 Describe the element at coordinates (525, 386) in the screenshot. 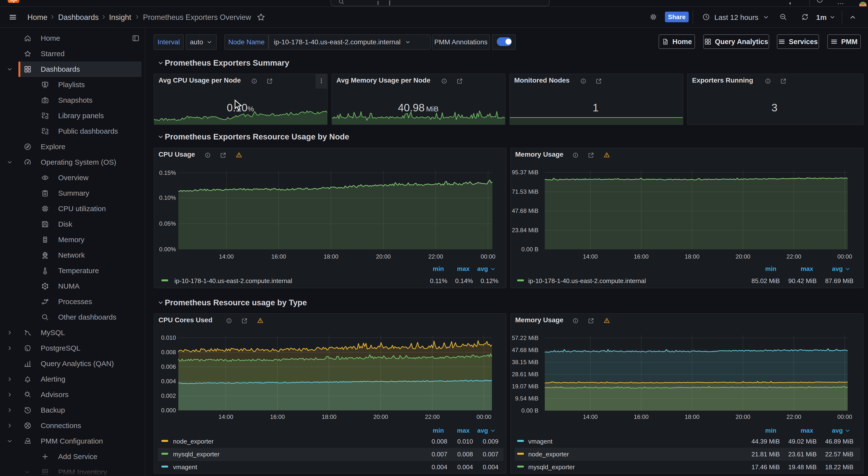

I see `svg-text: 19.07 MiB` at that location.